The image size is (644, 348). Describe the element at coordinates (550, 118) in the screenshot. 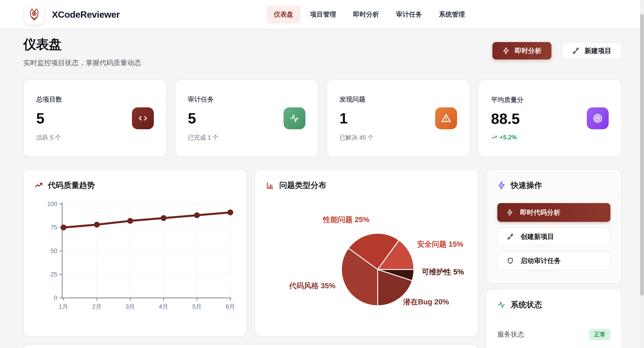

I see `stat-card-avg-quality: 平均质量分 88.5 +5.2%` at that location.